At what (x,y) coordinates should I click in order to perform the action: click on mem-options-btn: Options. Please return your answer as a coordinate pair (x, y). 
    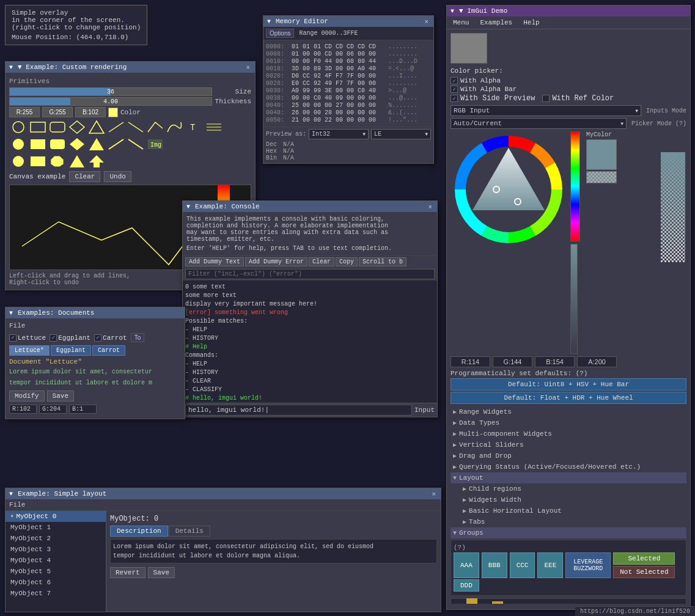
    Looking at the image, I should click on (280, 33).